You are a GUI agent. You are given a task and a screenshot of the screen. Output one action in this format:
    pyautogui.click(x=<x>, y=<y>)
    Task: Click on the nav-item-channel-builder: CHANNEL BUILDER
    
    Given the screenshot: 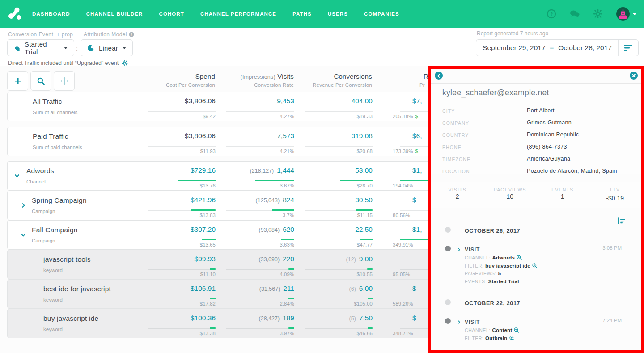 What is the action you would take?
    pyautogui.click(x=114, y=14)
    